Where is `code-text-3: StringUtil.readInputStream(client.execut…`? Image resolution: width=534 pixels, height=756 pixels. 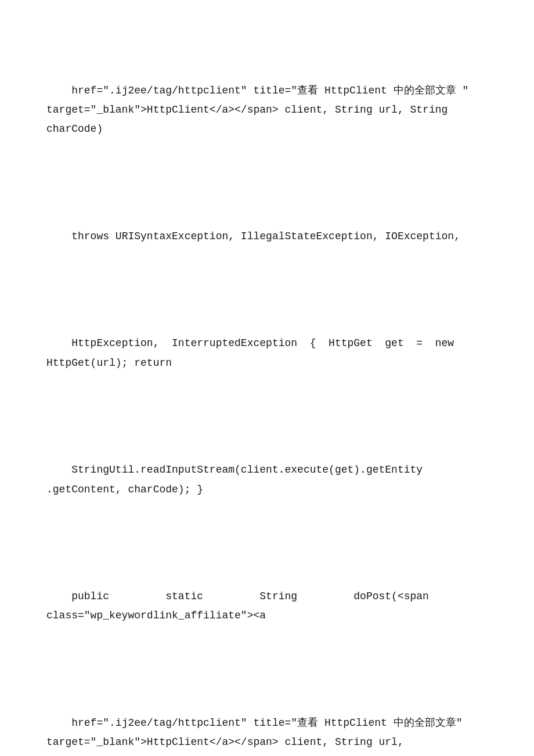 code-text-3: StringUtil.readInputStream(client.execut… is located at coordinates (238, 480).